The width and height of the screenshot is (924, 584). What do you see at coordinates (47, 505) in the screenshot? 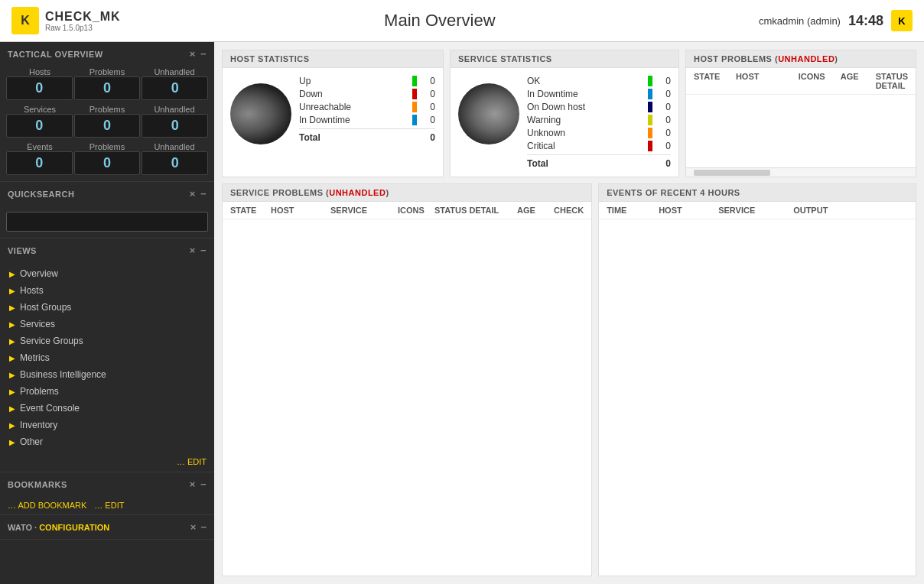
I see `add-bookmark-link: … ADD BOOKMARK` at bounding box center [47, 505].